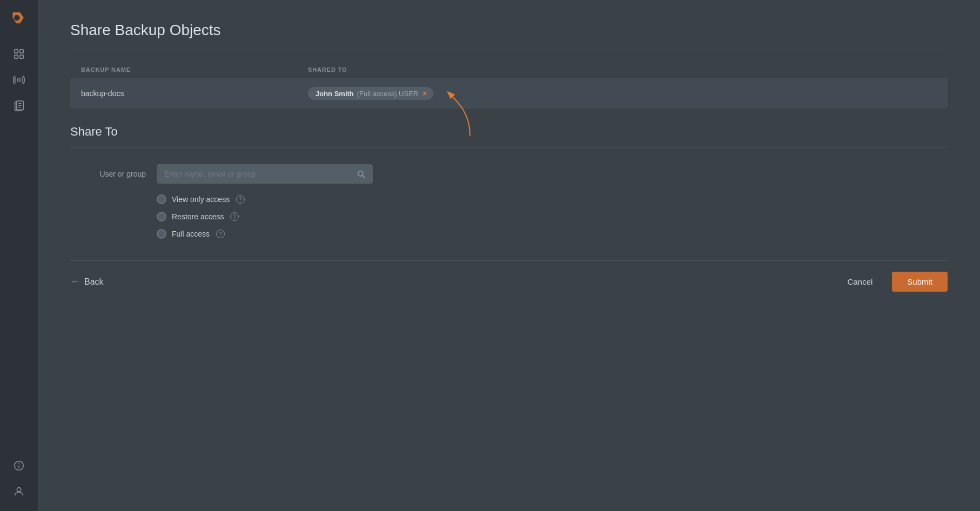 The height and width of the screenshot is (511, 980). What do you see at coordinates (509, 276) in the screenshot?
I see `footer: ← Back Cancel Submit` at bounding box center [509, 276].